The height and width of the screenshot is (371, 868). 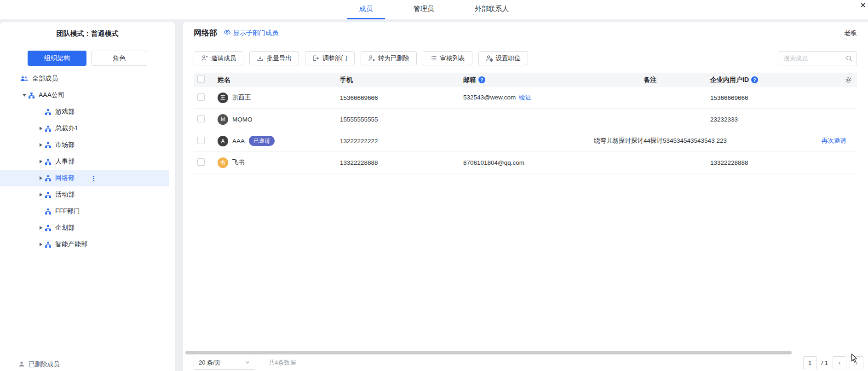 I want to click on current-page: 1, so click(x=810, y=363).